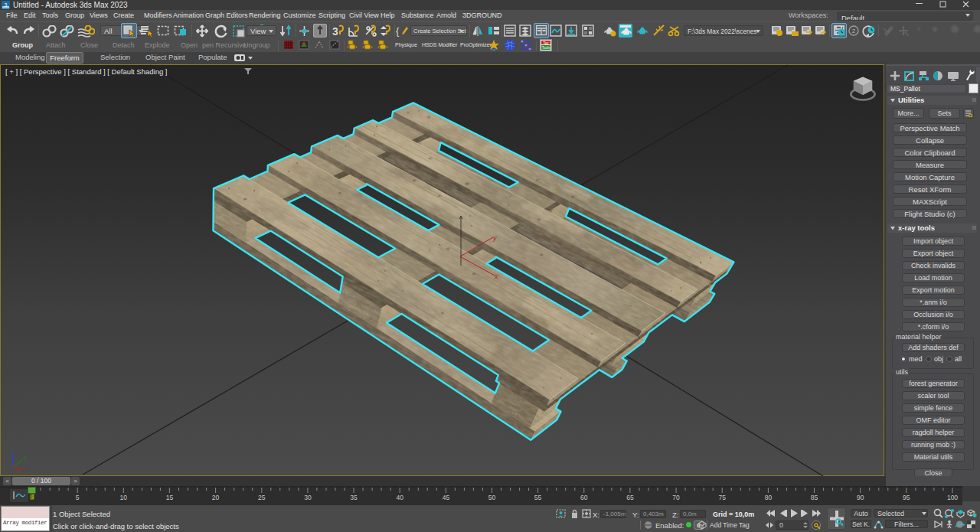  I want to click on svg-text: 5, so click(78, 498).